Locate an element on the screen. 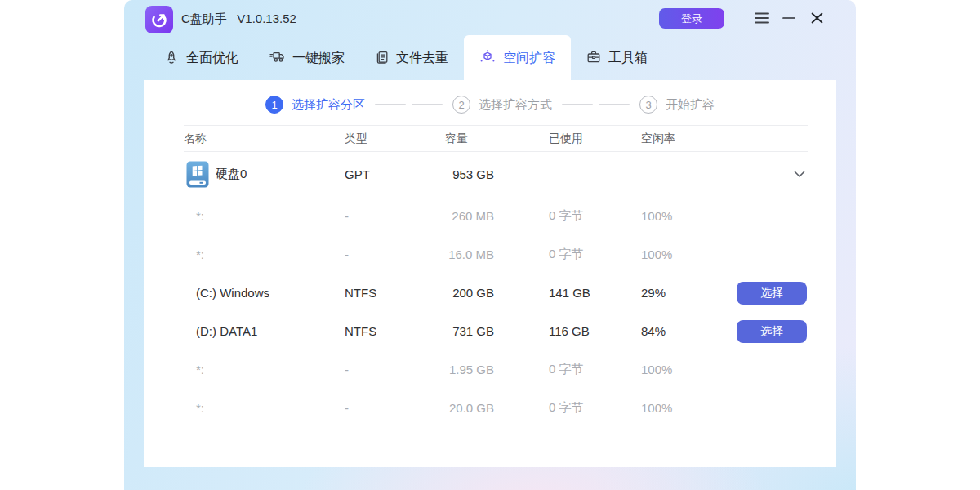 This screenshot has width=980, height=490. step-1: 1 选择扩容分区 is located at coordinates (315, 105).